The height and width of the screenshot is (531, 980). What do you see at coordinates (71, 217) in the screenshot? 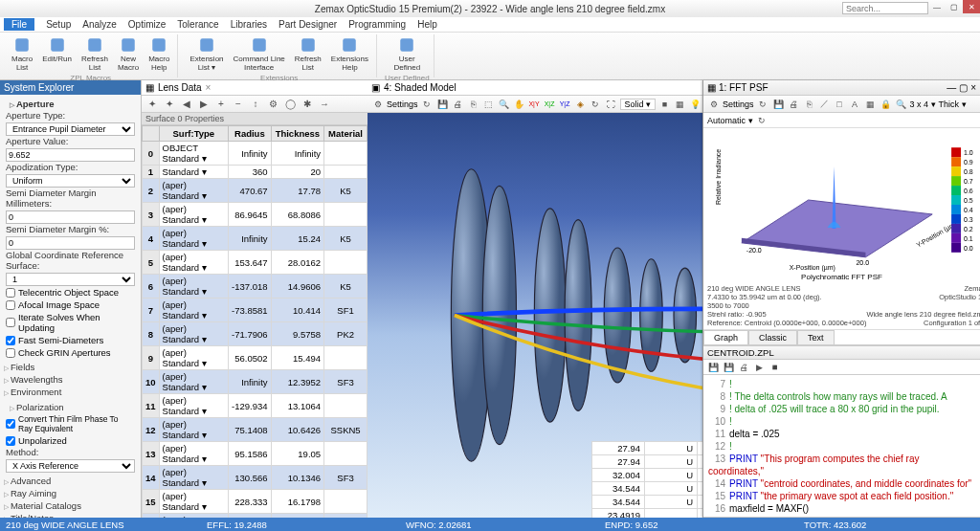
I see `sdmm-input` at bounding box center [71, 217].